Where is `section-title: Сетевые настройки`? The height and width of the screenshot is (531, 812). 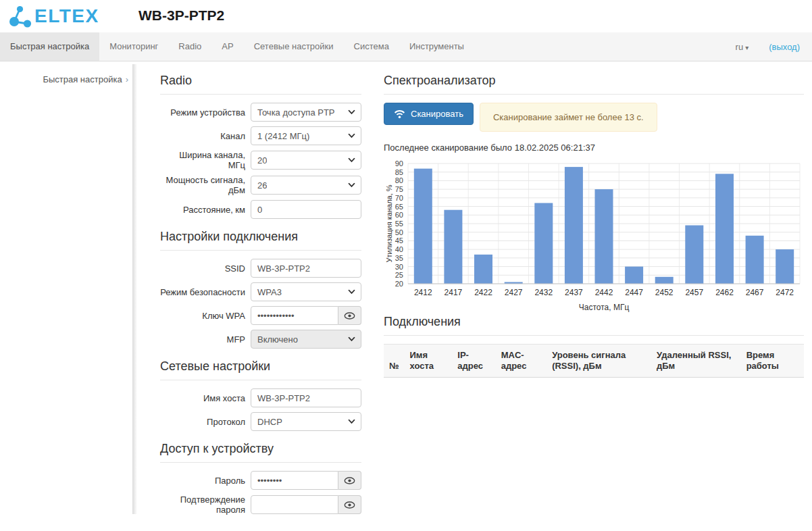 section-title: Сетевые настройки is located at coordinates (261, 370).